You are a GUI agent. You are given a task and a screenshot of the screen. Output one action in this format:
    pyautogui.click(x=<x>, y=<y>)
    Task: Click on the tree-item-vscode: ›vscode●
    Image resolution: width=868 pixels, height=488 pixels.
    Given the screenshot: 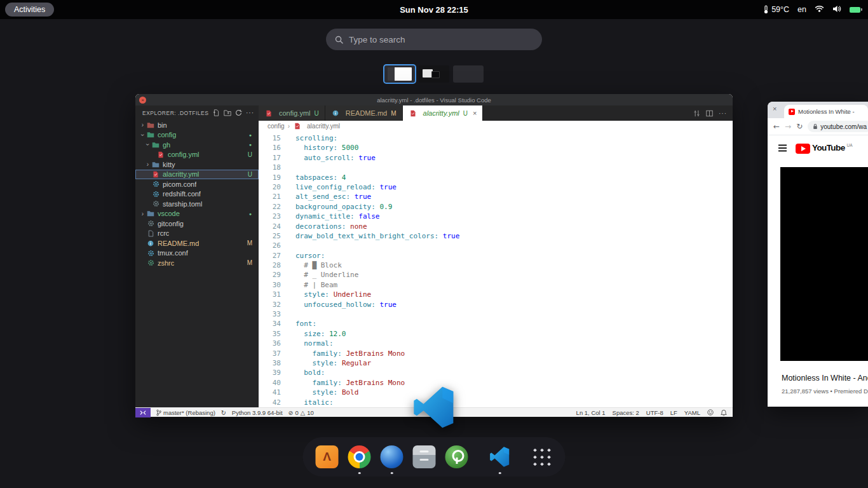 What is the action you would take?
    pyautogui.click(x=197, y=214)
    